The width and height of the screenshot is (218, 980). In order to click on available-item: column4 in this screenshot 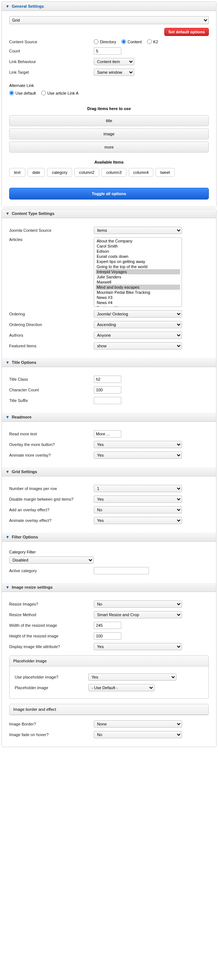, I will do `click(141, 173)`.